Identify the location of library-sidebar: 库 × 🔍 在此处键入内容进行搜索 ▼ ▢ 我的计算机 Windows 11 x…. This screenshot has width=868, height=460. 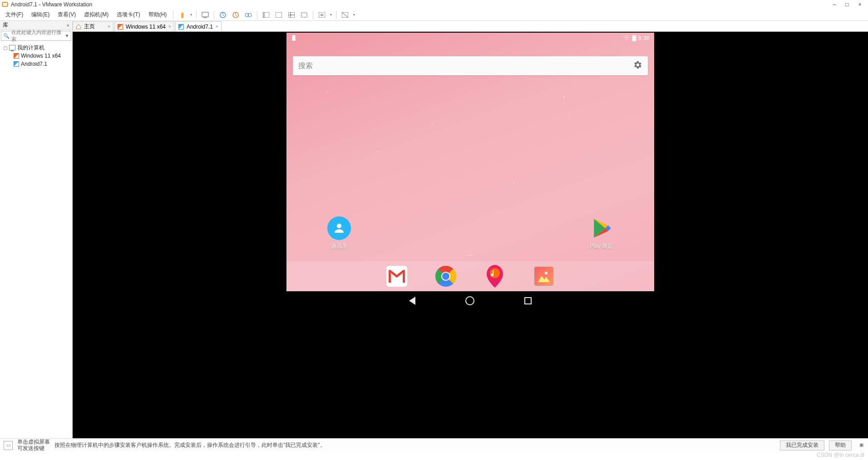
(36, 230).